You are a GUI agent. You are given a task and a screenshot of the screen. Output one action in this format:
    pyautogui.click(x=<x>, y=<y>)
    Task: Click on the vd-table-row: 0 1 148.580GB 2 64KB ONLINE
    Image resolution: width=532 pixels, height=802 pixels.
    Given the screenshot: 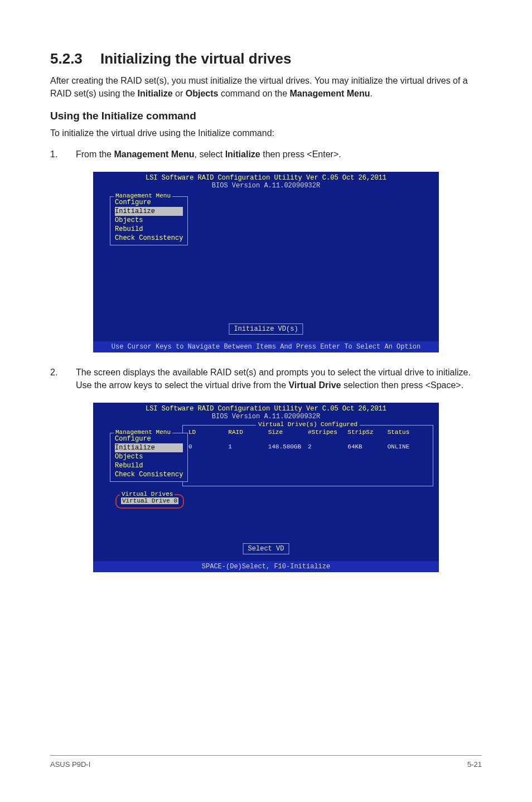 What is the action you would take?
    pyautogui.click(x=308, y=447)
    